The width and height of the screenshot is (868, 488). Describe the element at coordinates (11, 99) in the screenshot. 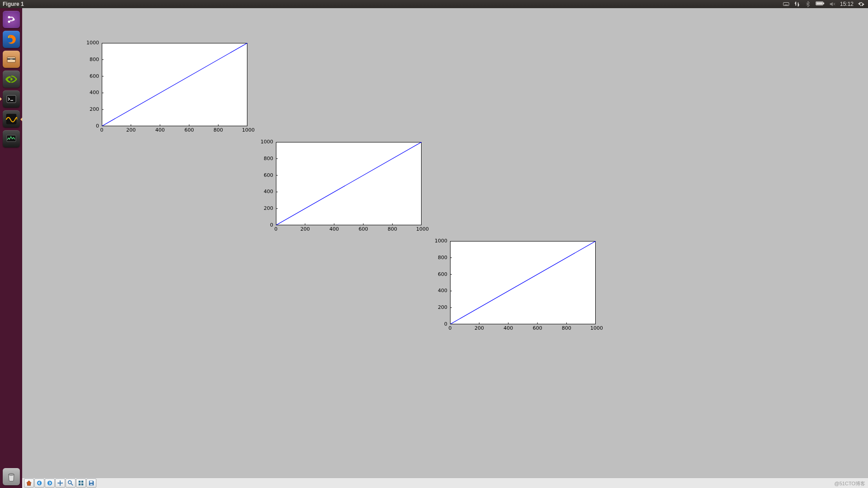

I see `terminal-icon` at that location.